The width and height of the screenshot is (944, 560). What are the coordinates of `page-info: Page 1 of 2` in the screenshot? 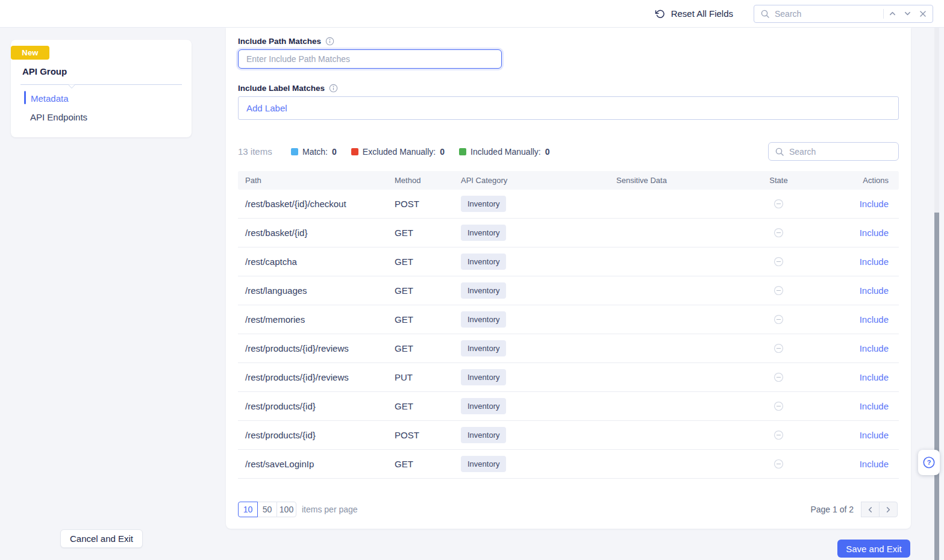 It's located at (832, 509).